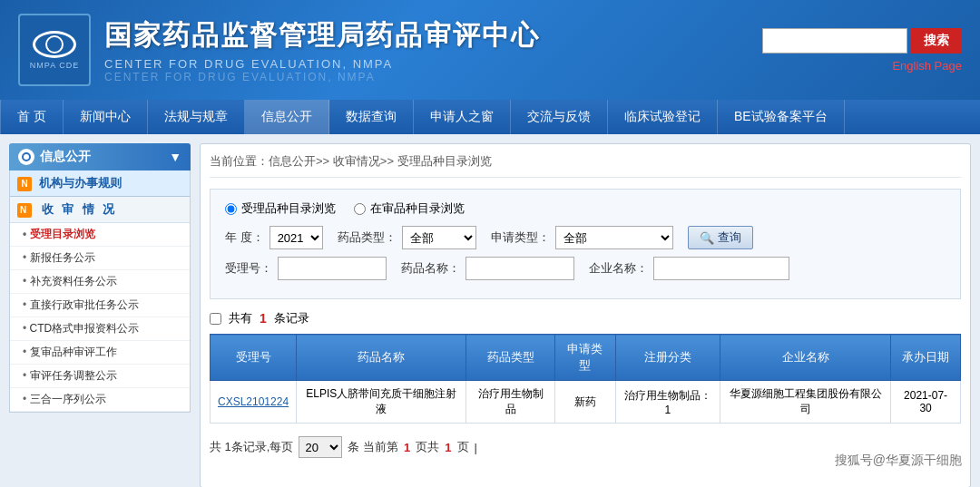 Image resolution: width=980 pixels, height=487 pixels. Describe the element at coordinates (80, 209) in the screenshot. I see `sidebar-subsection-review-label: 收 审 情 况` at that location.